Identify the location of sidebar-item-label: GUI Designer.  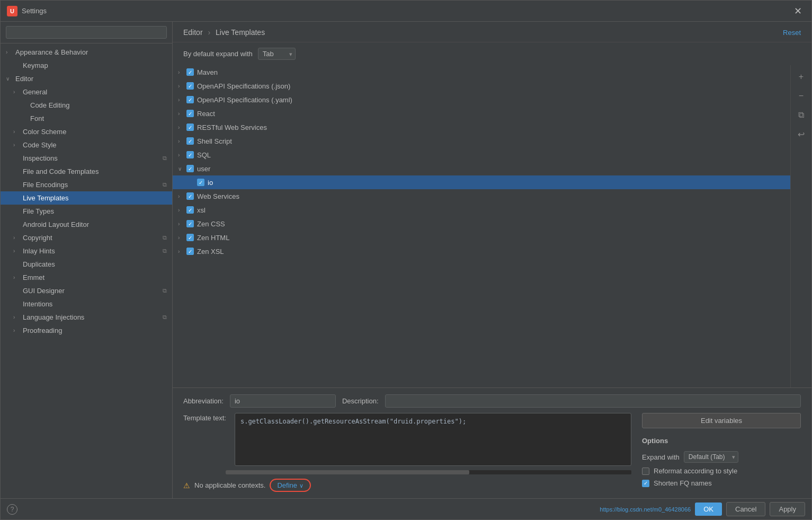
(43, 290).